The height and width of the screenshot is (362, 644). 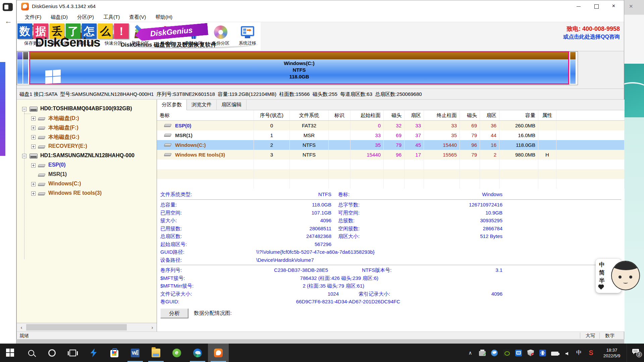 I want to click on task-view-button, so click(x=73, y=353).